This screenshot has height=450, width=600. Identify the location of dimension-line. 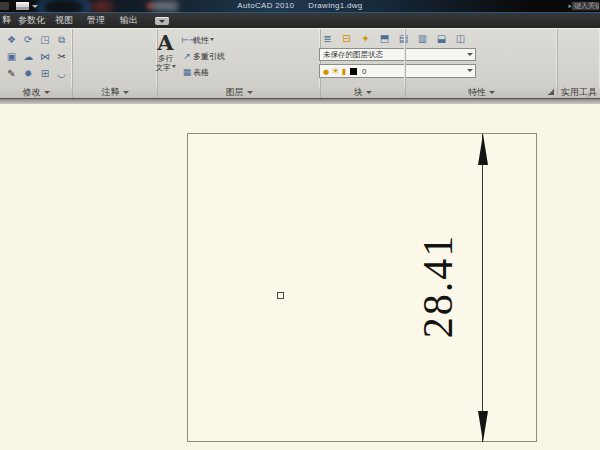
(482, 288).